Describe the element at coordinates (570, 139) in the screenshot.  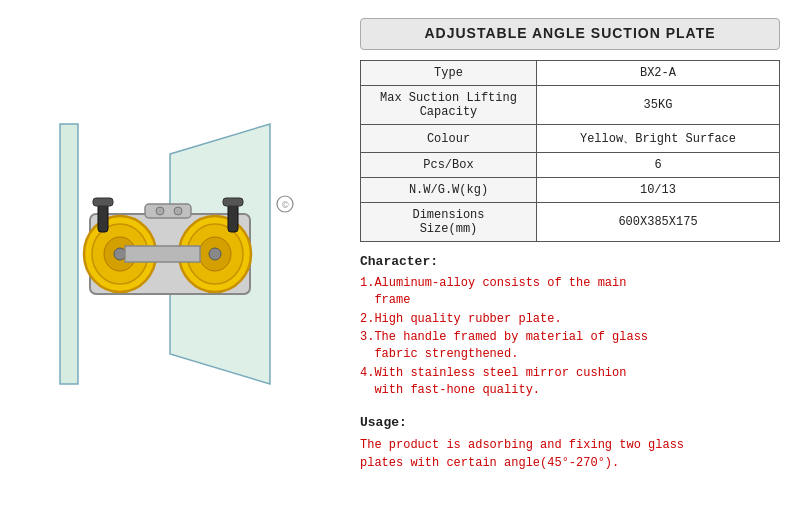
I see `table-row: Colour Yellow、Bright Surface` at that location.